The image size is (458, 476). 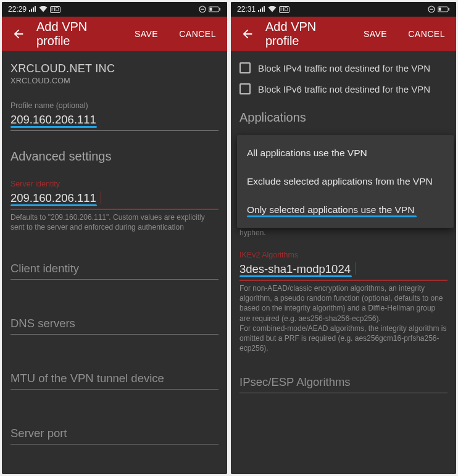 What do you see at coordinates (115, 435) in the screenshot?
I see `server-port-input: Server port` at bounding box center [115, 435].